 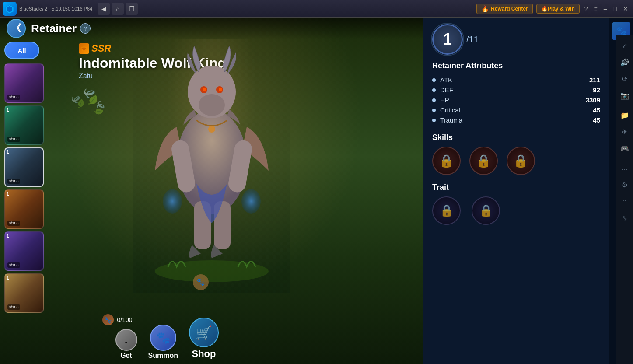 What do you see at coordinates (8, 236) in the screenshot?
I see `retainer-level-5: 1` at bounding box center [8, 236].